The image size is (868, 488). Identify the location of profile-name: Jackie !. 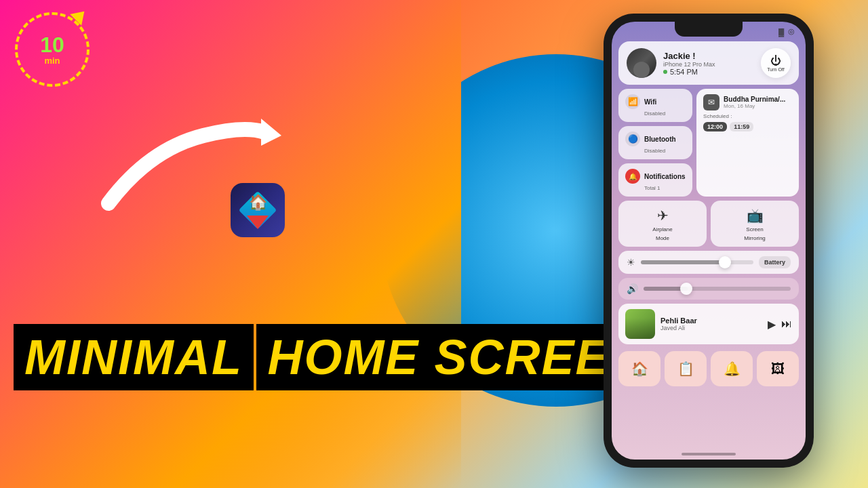
(709, 56).